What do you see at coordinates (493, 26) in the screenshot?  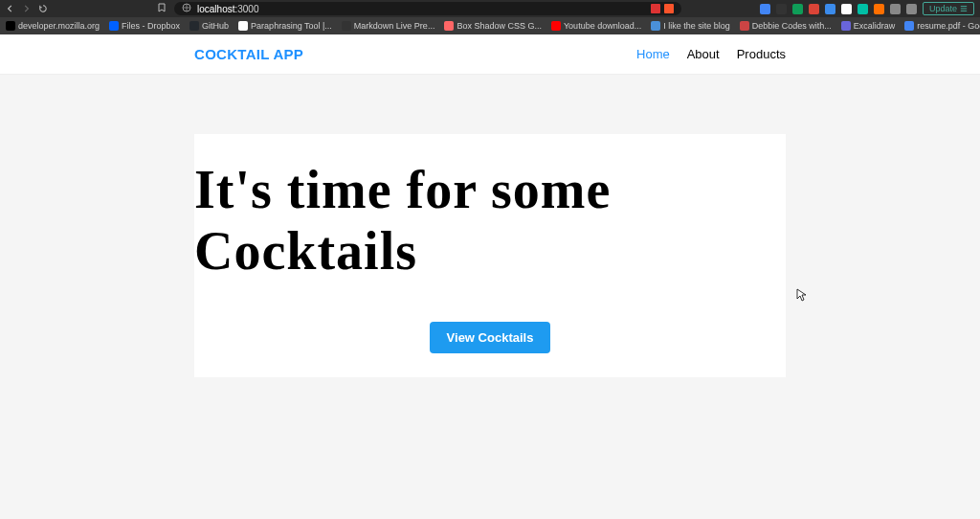 I see `bookmark-item: Box Shadow CSS G...` at bounding box center [493, 26].